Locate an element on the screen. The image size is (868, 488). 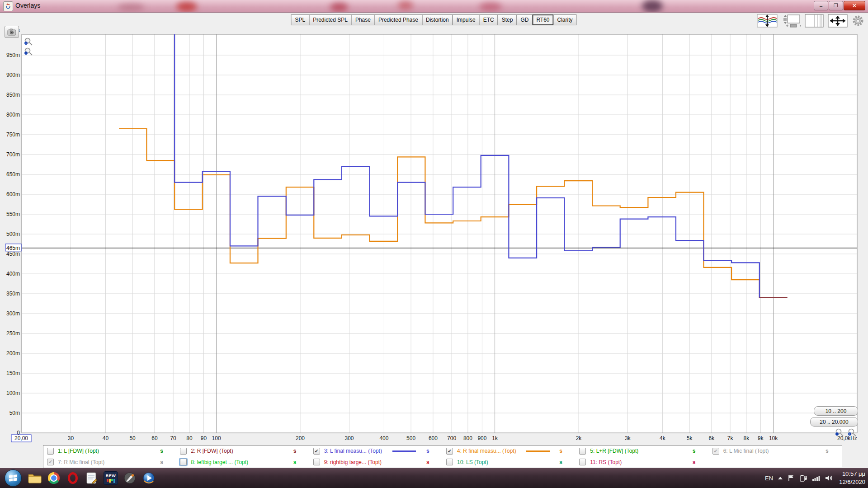
window-titlebar: Overlays – ❐ ✕ is located at coordinates (434, 6).